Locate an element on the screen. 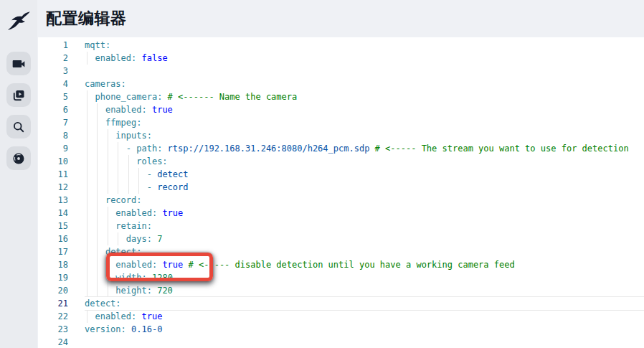 This screenshot has height=348, width=644. sidebar-item-live-cameras is located at coordinates (19, 63).